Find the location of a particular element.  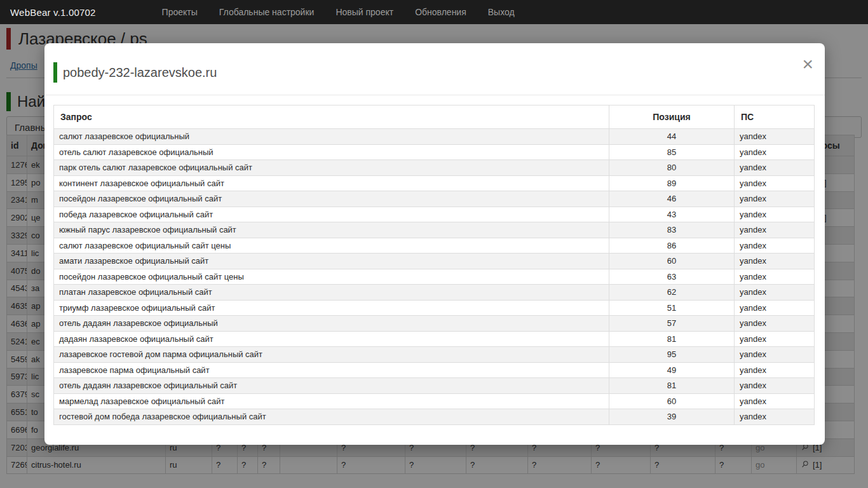

positions-table-row: посейдон лазаревское официальный сайт це… is located at coordinates (435, 277).